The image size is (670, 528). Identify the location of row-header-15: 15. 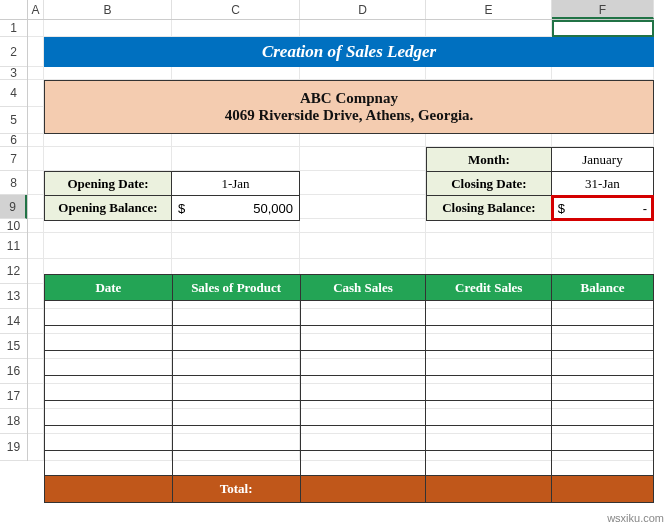
(14, 346).